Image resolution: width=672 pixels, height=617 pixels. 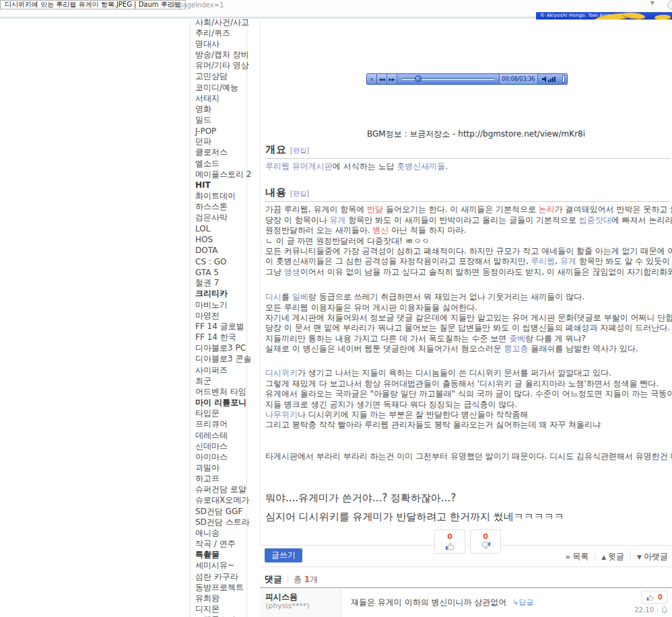 I want to click on sidebar-item: 마비노기, so click(x=220, y=305).